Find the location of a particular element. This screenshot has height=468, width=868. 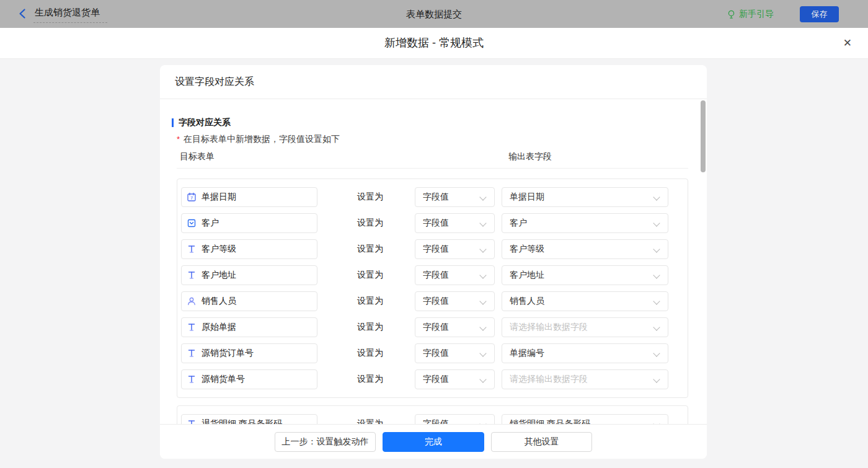

output-field-selected: 客户 is located at coordinates (518, 223).